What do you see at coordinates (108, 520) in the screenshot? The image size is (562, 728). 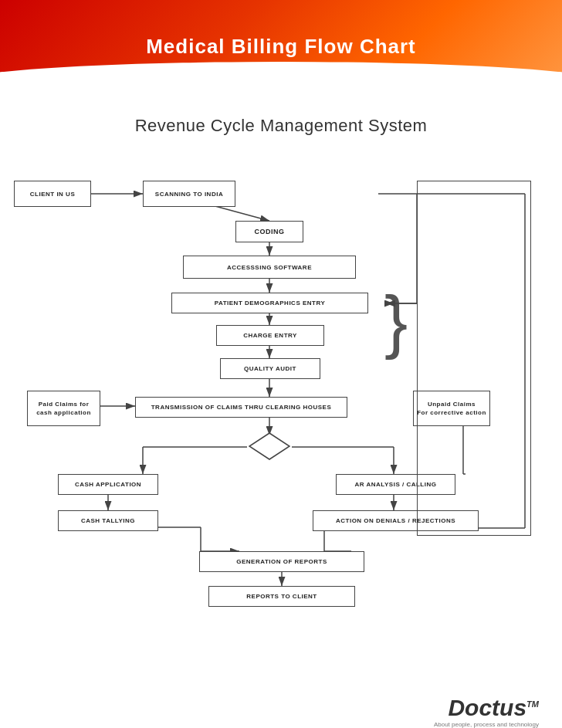 I see `cash-tallying-box: CASH TALLYING` at bounding box center [108, 520].